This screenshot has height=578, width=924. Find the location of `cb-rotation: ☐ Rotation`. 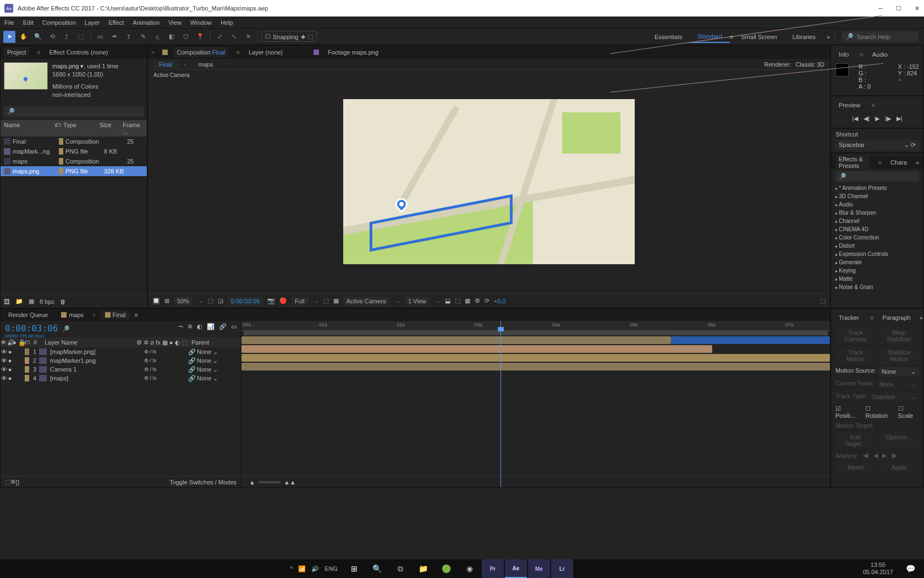

cb-rotation: ☐ Rotation is located at coordinates (879, 412).